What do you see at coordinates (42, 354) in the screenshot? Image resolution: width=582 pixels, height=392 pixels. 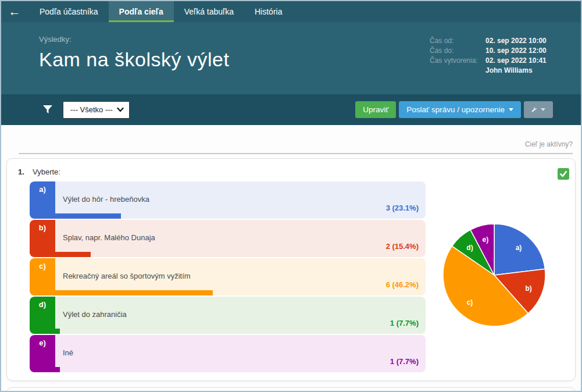 I see `option-badge: e)` at bounding box center [42, 354].